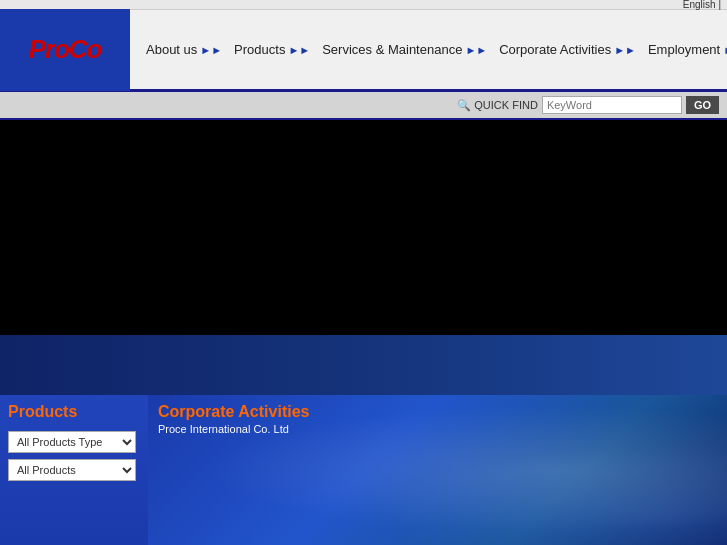 The height and width of the screenshot is (545, 727). Describe the element at coordinates (464, 106) in the screenshot. I see `search-icon: 🔍` at that location.